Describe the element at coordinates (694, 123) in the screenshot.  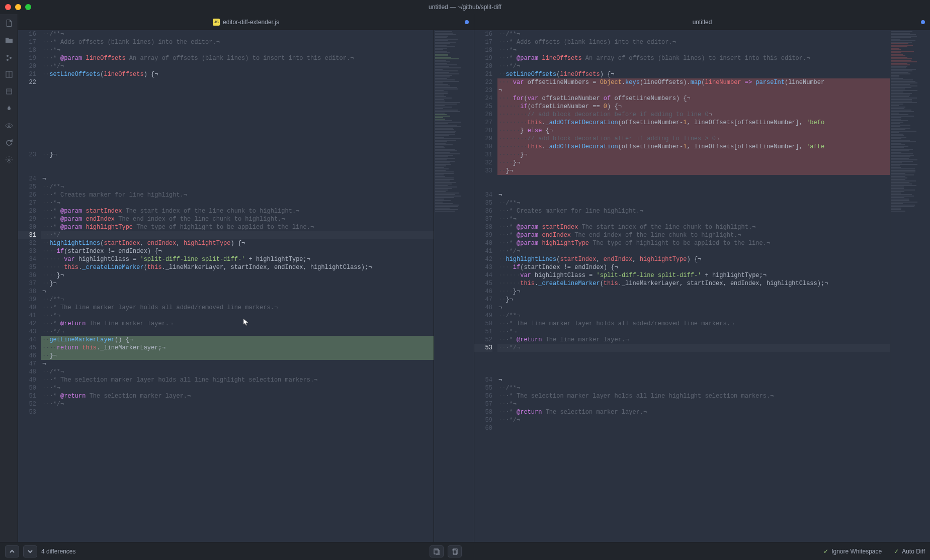
I see `code-line: ········this._addOffsetDecoration(offset…` at that location.